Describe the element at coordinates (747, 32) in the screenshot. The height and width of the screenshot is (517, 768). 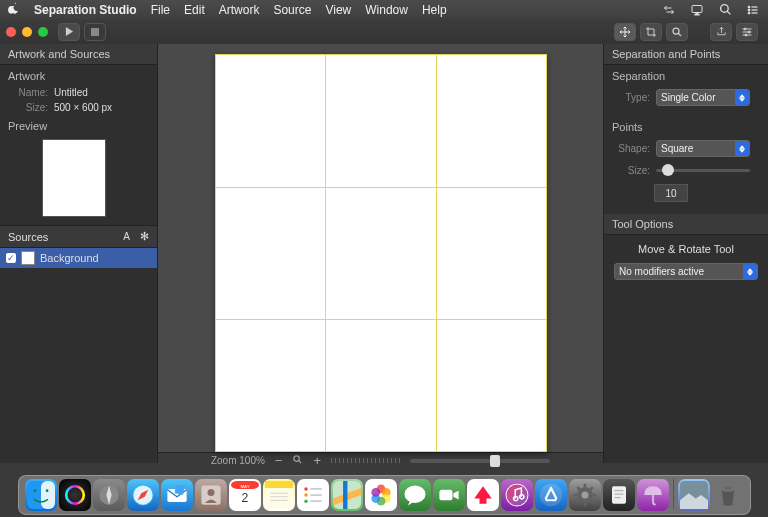
I see `settings-button` at that location.